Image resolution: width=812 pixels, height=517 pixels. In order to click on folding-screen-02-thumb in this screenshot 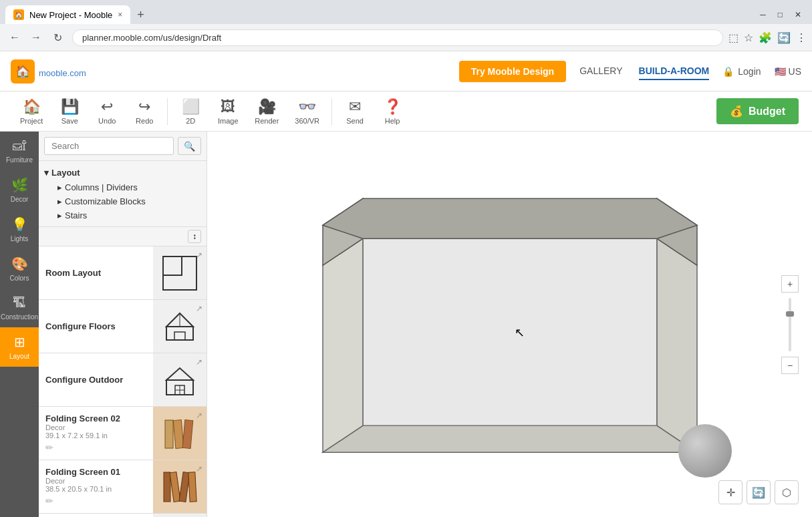, I will do `click(180, 434)`.